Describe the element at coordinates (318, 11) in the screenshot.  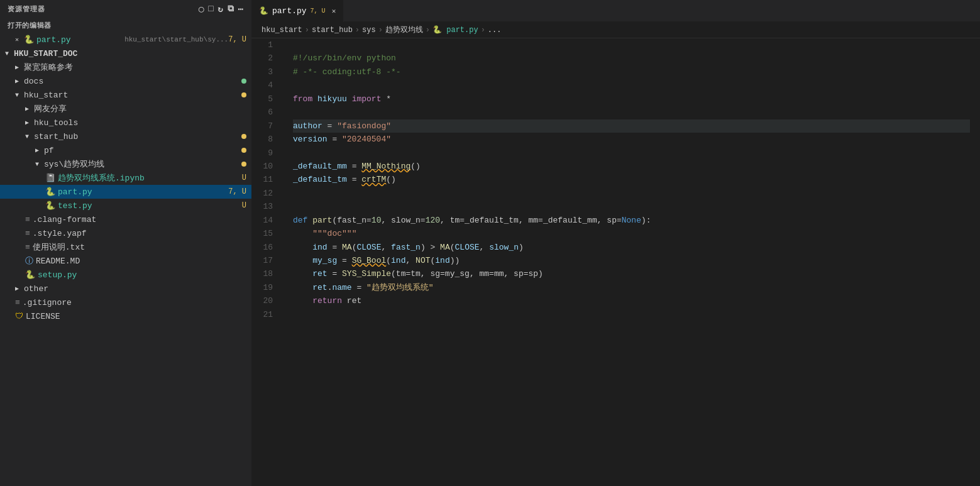
I see `tab-modified-indicator: 7, U` at that location.